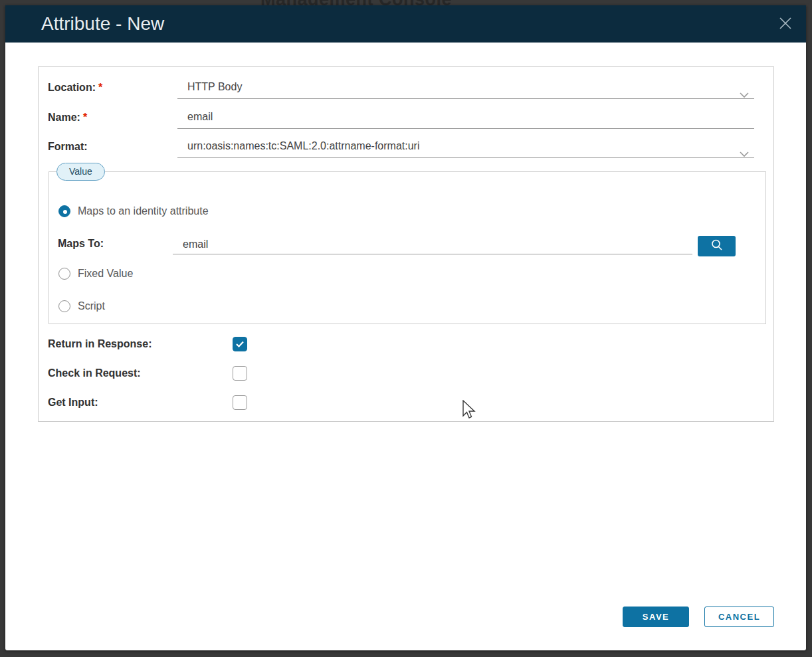 This screenshot has height=657, width=812. I want to click on format-select: urn:oasis:names:tc:SAML:2.0:attrname-for…, so click(466, 146).